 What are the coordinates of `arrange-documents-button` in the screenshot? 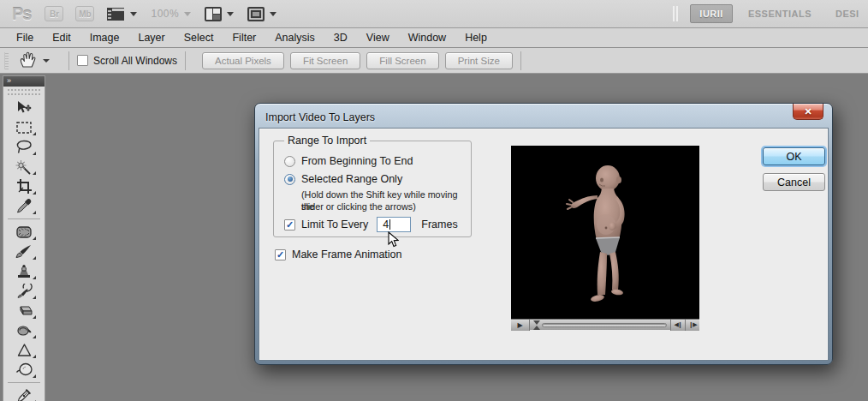 It's located at (219, 14).